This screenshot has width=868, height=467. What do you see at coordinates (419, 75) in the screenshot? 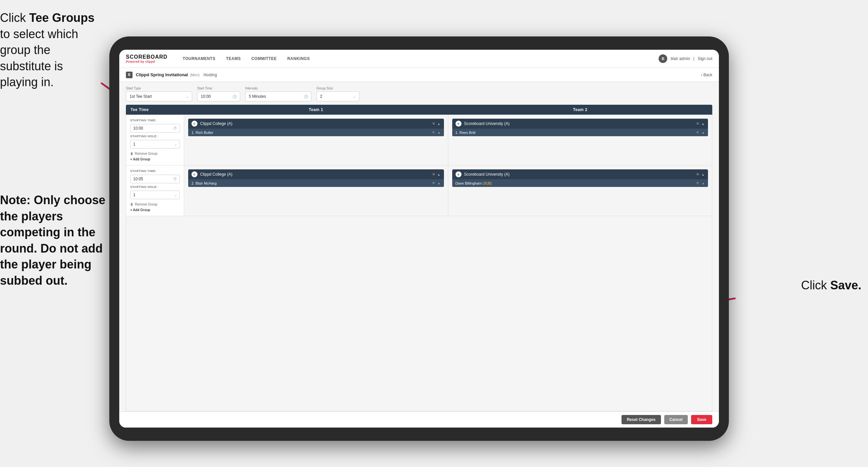
I see `subheader: B Clippd Spring Invitational (Men) Hosti…` at bounding box center [419, 75].